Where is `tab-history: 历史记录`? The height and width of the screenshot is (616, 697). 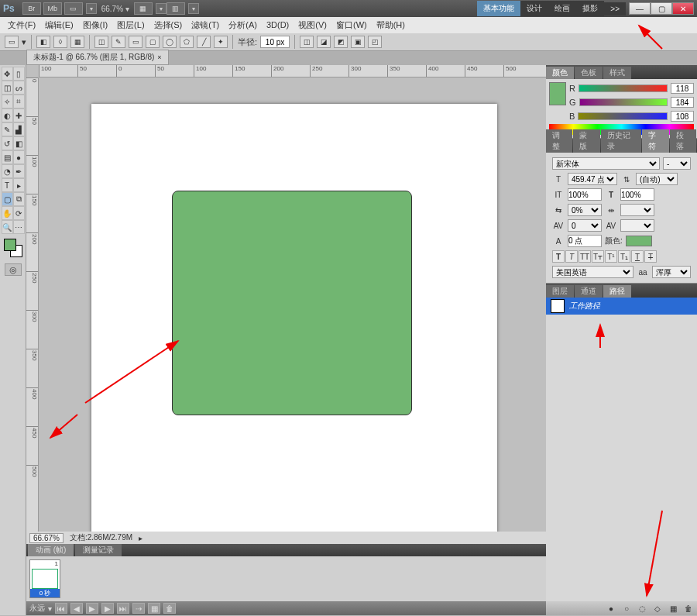
tab-history: 历史记录 is located at coordinates (621, 141).